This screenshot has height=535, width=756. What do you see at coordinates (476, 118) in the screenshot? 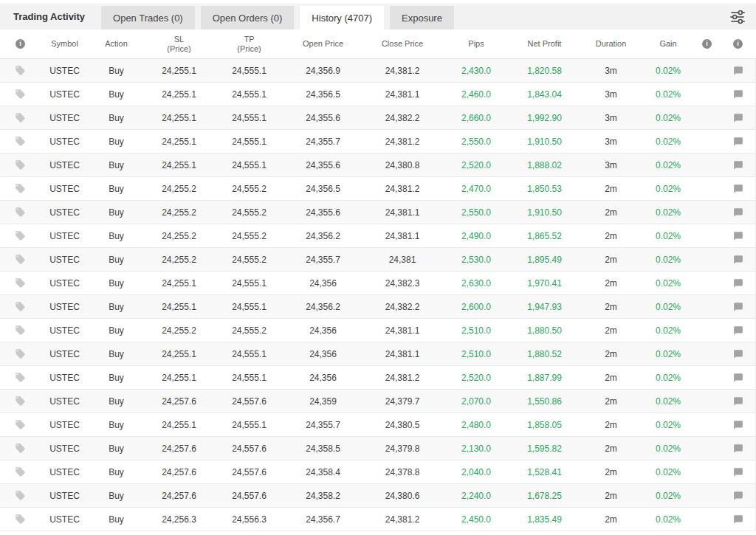
I see `cell-pips: 2,660.0` at bounding box center [476, 118].